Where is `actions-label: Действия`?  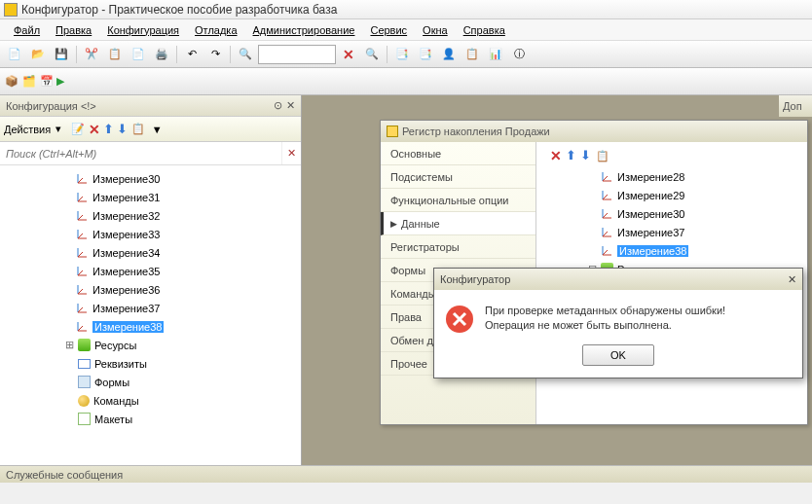
actions-label: Действия is located at coordinates (27, 129).